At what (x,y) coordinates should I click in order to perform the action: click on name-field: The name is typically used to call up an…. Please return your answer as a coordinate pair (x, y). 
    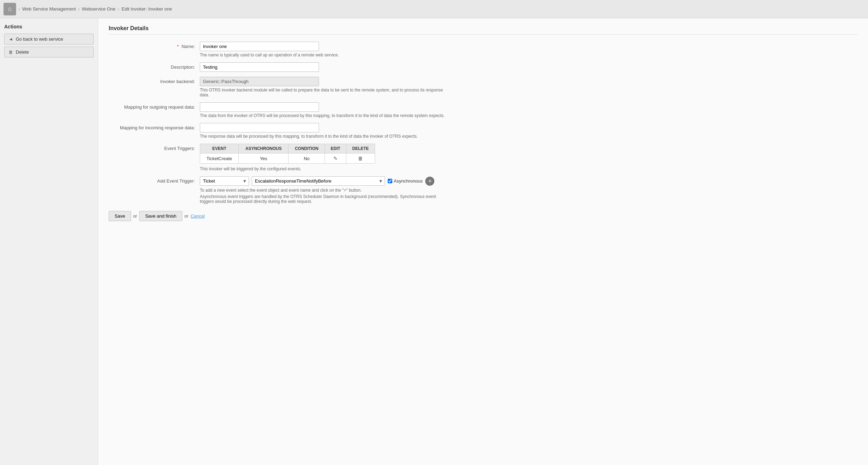
    Looking at the image, I should click on (529, 50).